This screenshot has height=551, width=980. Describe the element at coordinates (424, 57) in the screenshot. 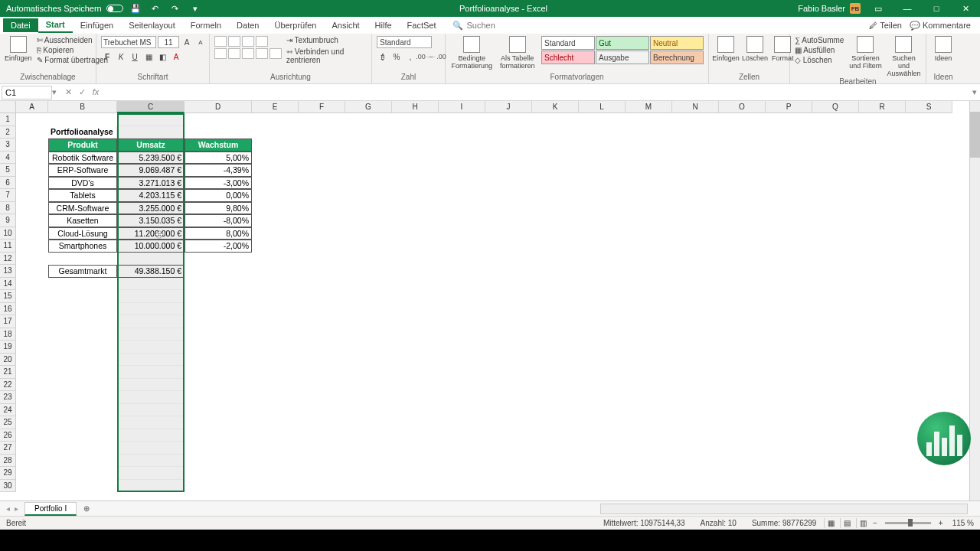

I see `increase-decimal-button: .00→` at that location.